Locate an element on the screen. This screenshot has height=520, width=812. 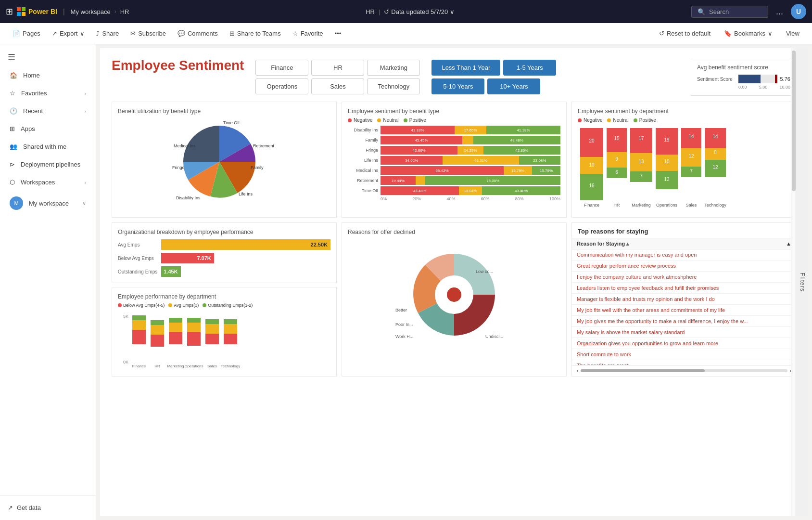
sidebar-item-shared: 👥 Shared with me is located at coordinates (48, 146).